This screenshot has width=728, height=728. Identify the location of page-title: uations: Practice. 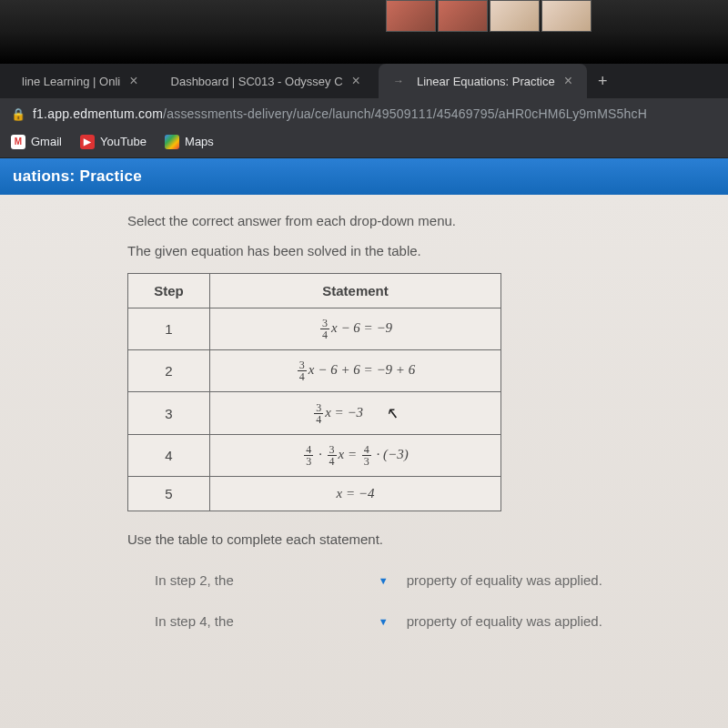
(364, 177).